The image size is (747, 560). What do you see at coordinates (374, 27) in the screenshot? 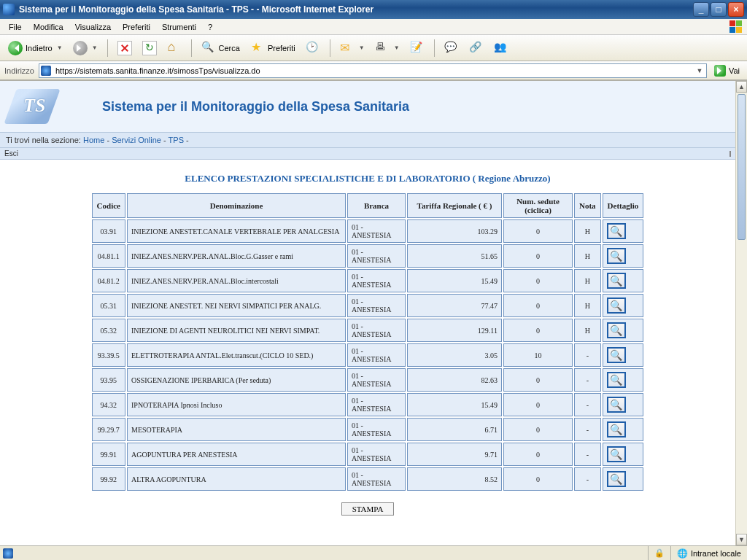
I see `menubar: File Modifica Visualizza Preferiti Strum…` at bounding box center [374, 27].